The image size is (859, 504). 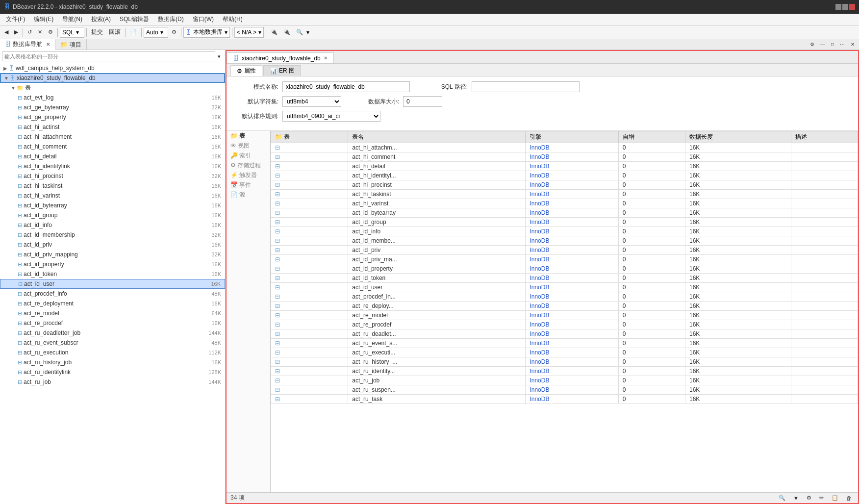 What do you see at coordinates (437, 231) in the screenshot?
I see `row-name-9: act_id_info` at bounding box center [437, 231].